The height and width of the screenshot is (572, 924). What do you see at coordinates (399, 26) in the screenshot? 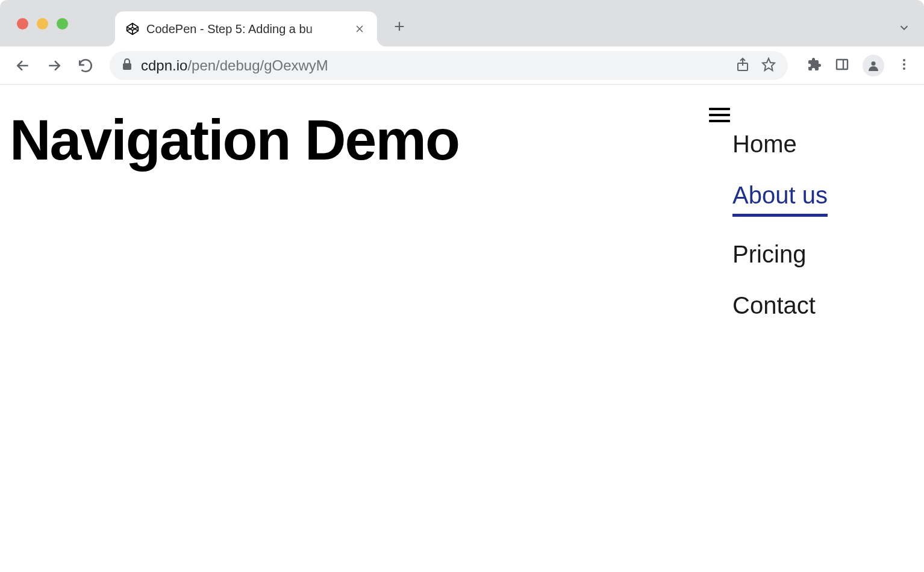
I see `new-tab-button: +` at bounding box center [399, 26].